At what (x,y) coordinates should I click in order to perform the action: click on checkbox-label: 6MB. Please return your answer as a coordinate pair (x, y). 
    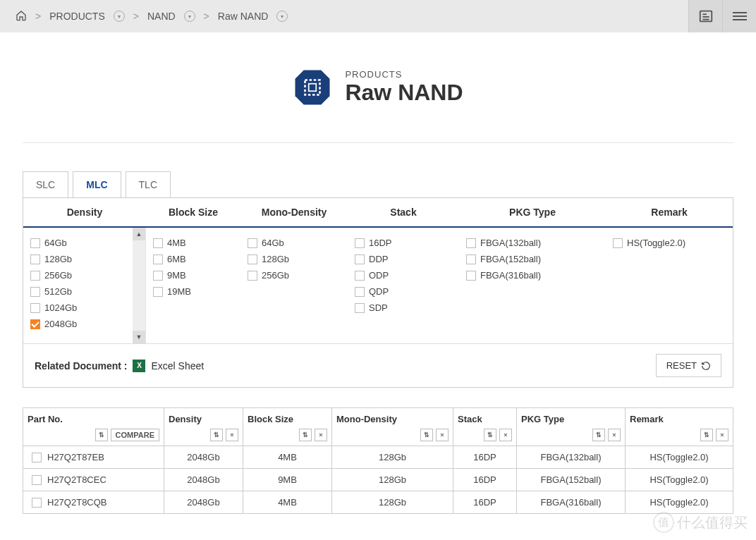
    Looking at the image, I should click on (176, 259).